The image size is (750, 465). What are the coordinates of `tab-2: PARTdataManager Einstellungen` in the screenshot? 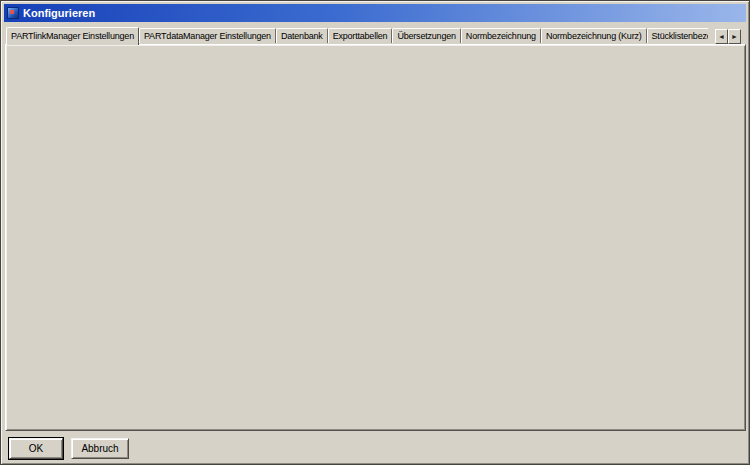 It's located at (208, 36).